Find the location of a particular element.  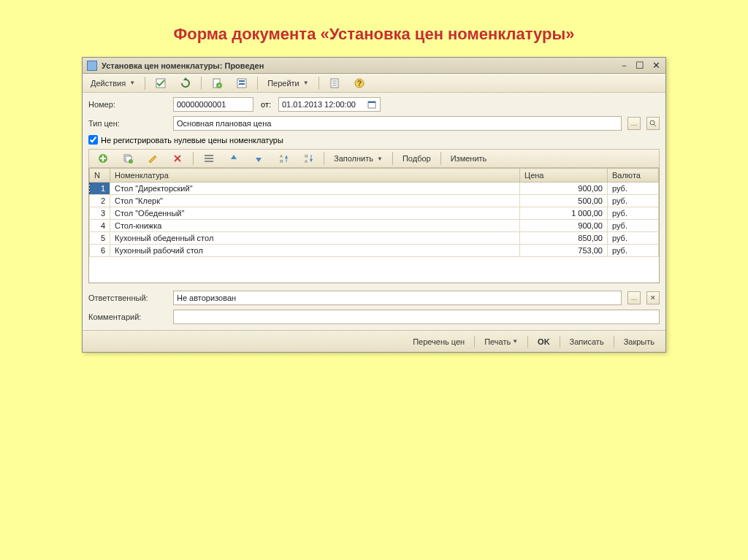

goto-label: Перейти is located at coordinates (283, 83).